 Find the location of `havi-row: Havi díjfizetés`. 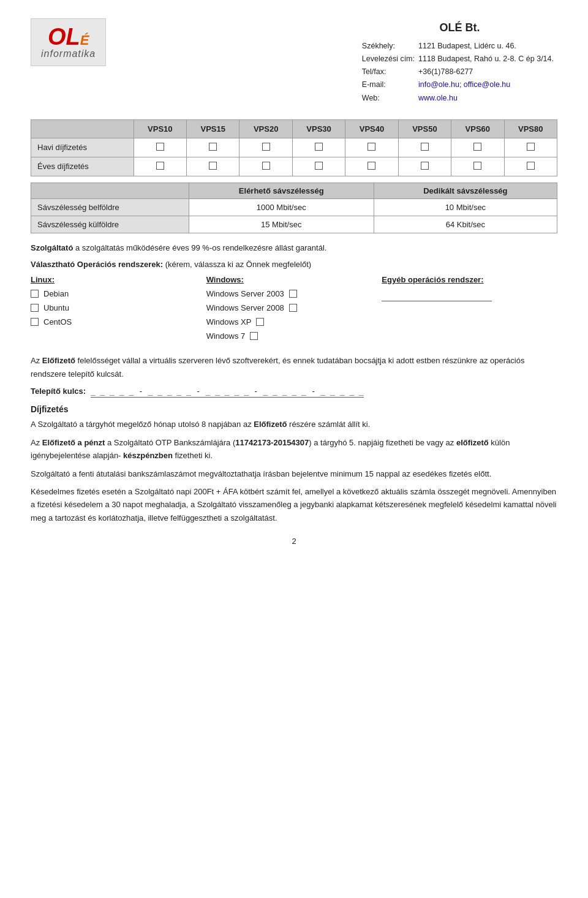

havi-row: Havi díjfizetés is located at coordinates (294, 147).